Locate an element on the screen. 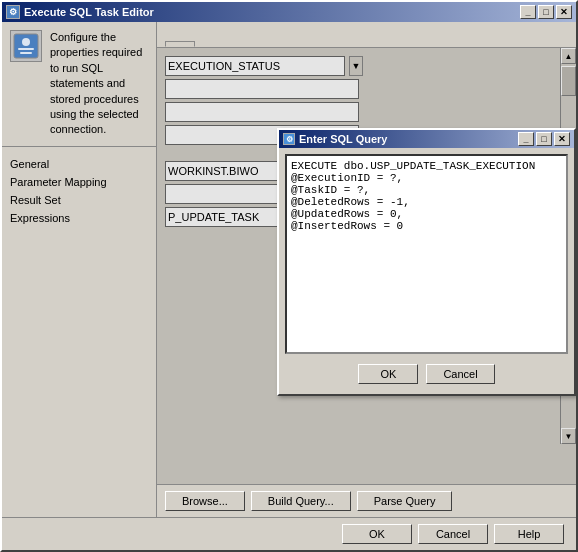 The width and height of the screenshot is (578, 552). dialog-icon: ⚙ is located at coordinates (289, 139).